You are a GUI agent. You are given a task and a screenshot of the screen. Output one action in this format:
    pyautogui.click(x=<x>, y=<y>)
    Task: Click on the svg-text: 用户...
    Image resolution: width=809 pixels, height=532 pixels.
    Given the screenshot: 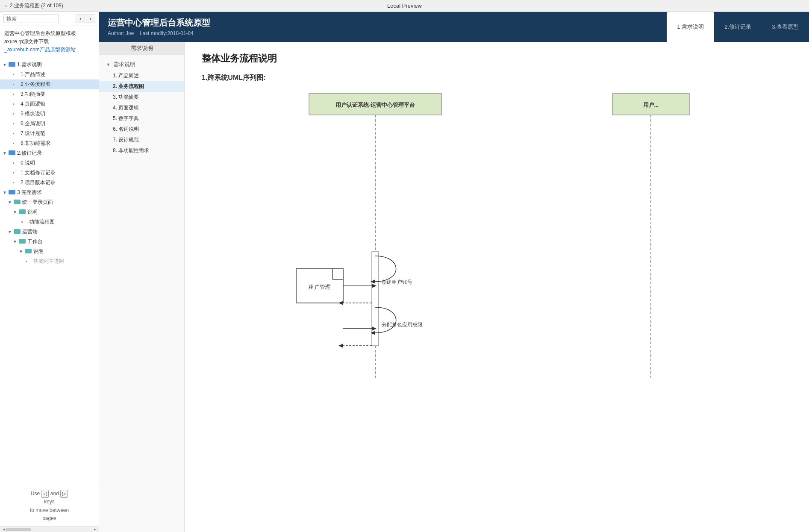 What is the action you would take?
    pyautogui.click(x=650, y=105)
    